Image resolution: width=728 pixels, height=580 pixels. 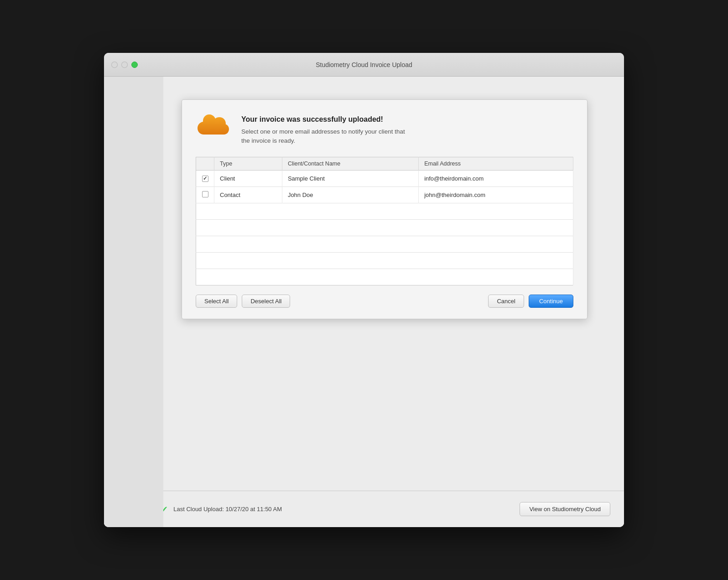 What do you see at coordinates (385, 178) in the screenshot?
I see `table-row: Client Sample Client info@theirdomain.co…` at bounding box center [385, 178].